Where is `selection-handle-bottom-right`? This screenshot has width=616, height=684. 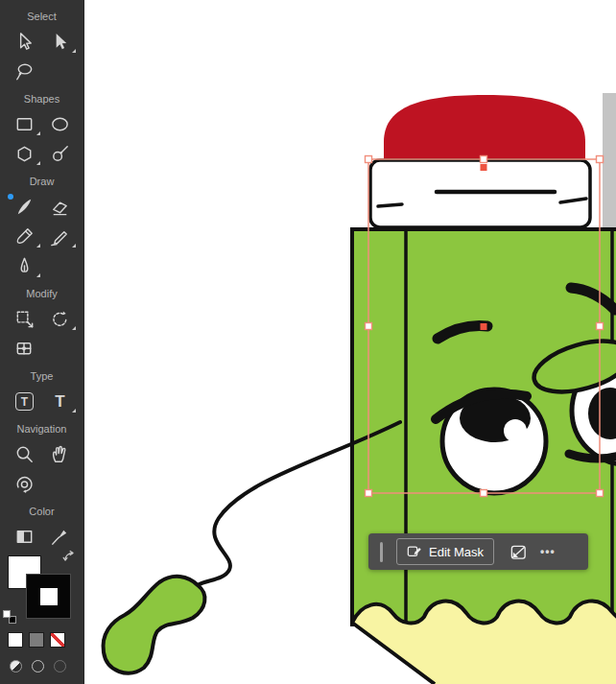
selection-handle-bottom-right is located at coordinates (601, 493).